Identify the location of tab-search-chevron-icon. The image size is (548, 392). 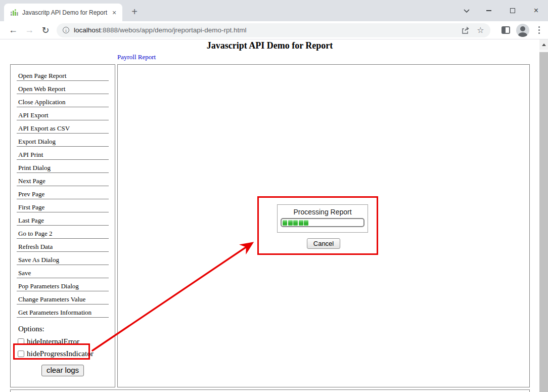
(467, 11).